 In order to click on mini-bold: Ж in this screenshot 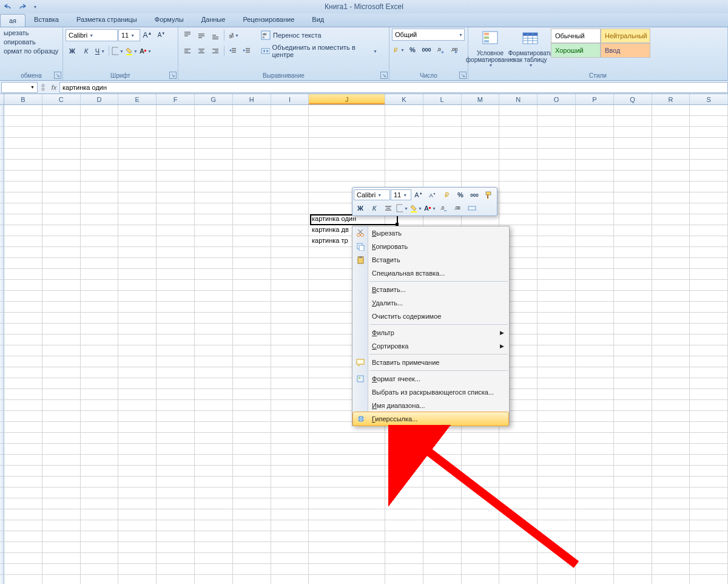, I will do `click(360, 208)`.